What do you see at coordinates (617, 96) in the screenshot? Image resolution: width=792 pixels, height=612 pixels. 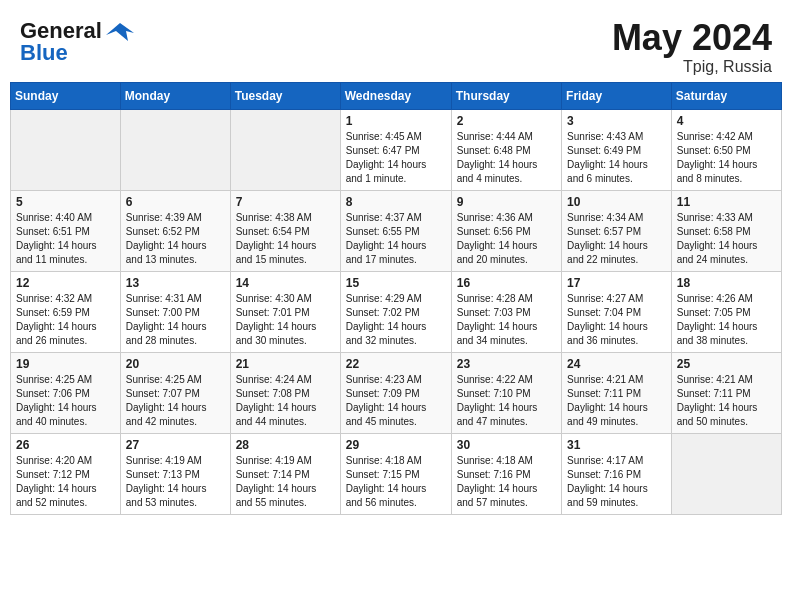 I see `weekday-header: Friday` at bounding box center [617, 96].